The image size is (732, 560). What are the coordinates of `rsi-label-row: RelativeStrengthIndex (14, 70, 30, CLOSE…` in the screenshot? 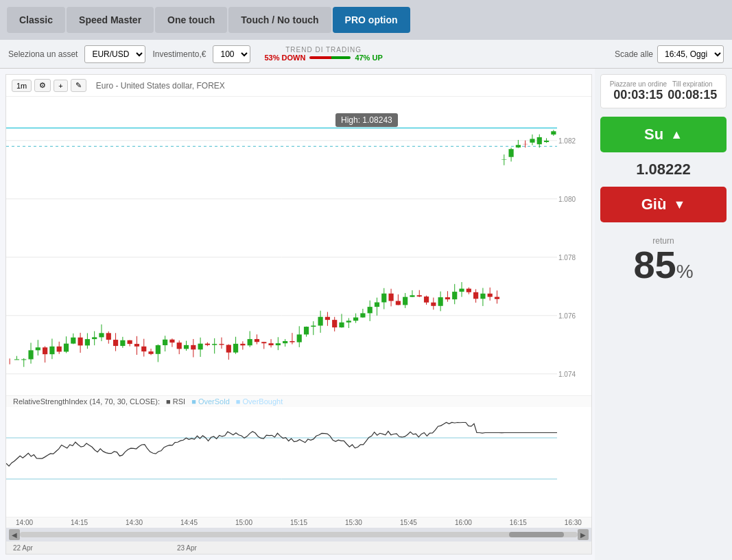 It's located at (299, 401).